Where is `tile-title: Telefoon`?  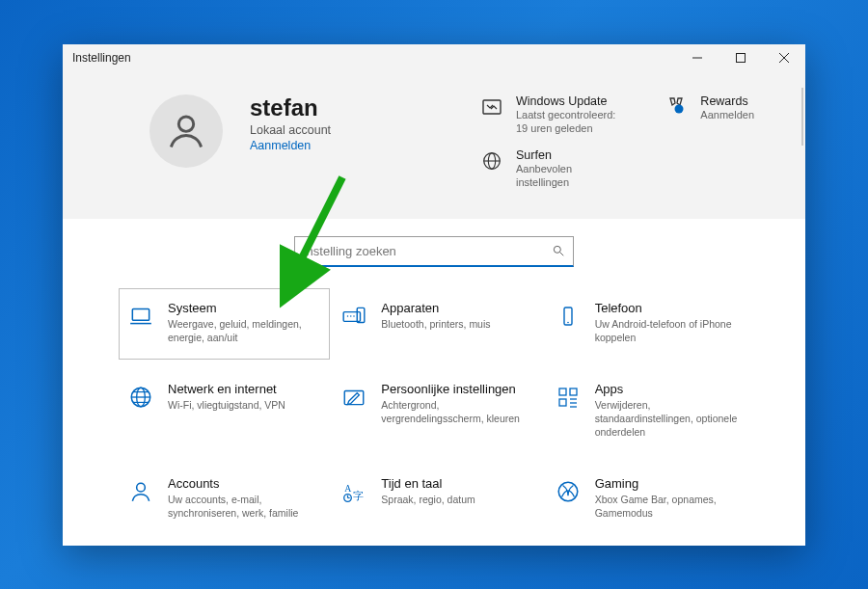
tile-title: Telefoon is located at coordinates (671, 308).